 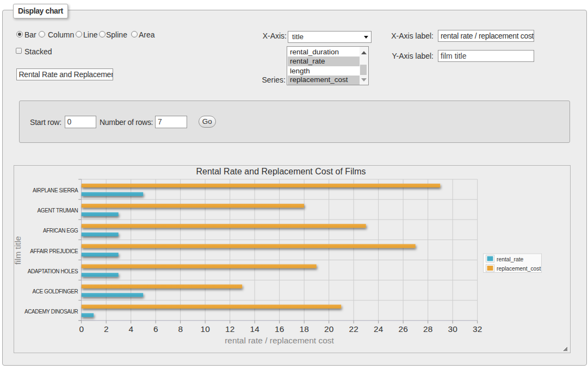 What do you see at coordinates (280, 340) in the screenshot?
I see `svg-text: rental rate / replacement cost` at bounding box center [280, 340].